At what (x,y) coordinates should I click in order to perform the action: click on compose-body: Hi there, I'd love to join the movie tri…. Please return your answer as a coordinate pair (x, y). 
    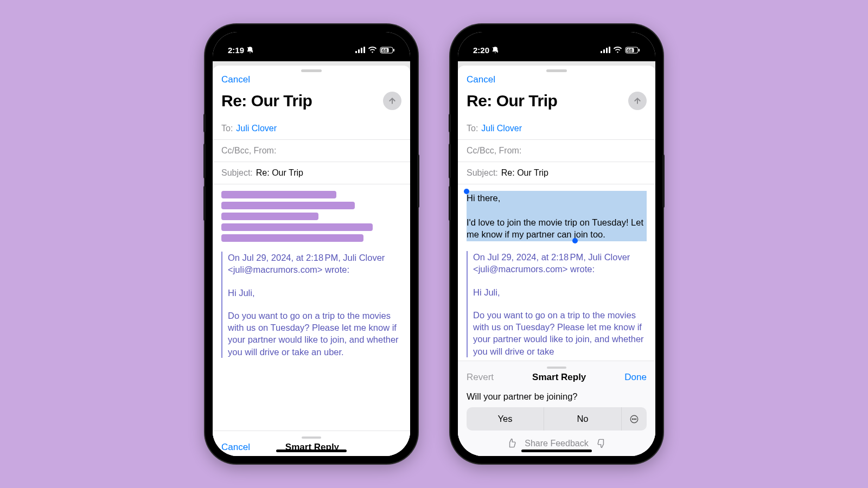
    Looking at the image, I should click on (557, 272).